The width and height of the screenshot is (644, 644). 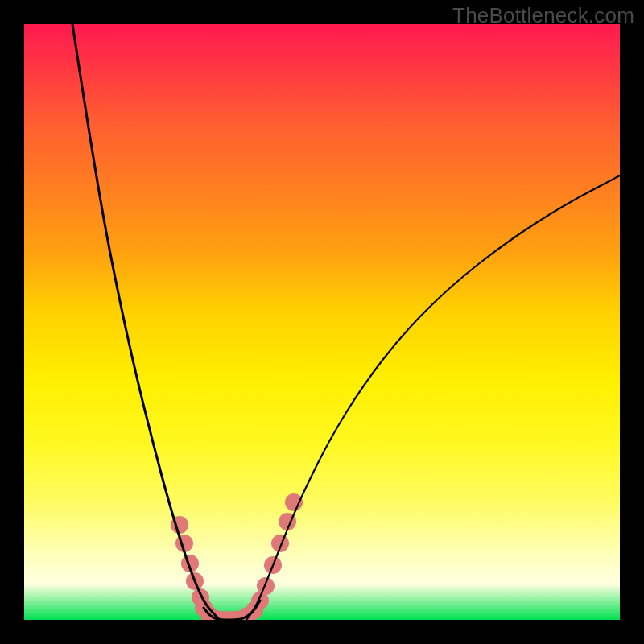 I want to click on marker-group, so click(x=237, y=557).